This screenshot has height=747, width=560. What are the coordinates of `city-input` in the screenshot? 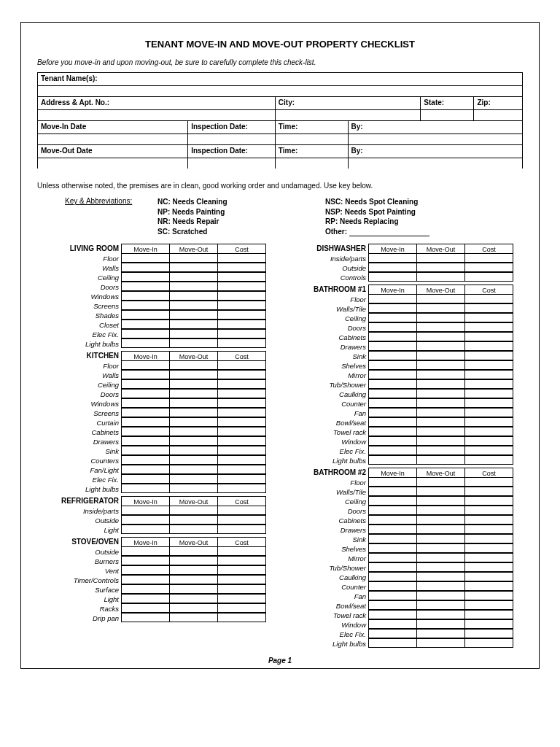 It's located at (348, 115).